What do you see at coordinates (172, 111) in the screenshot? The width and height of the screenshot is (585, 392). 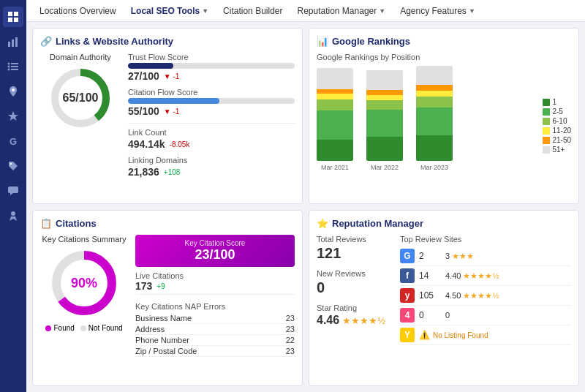 I see `citation-flow-change: ▼ -1` at bounding box center [172, 111].